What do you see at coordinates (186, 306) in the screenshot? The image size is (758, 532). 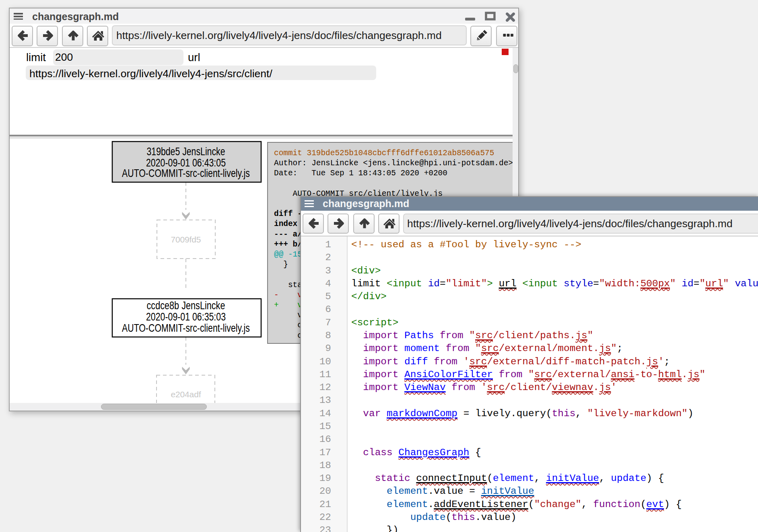 I see `svg-text: ccdce8b JensLincke` at bounding box center [186, 306].